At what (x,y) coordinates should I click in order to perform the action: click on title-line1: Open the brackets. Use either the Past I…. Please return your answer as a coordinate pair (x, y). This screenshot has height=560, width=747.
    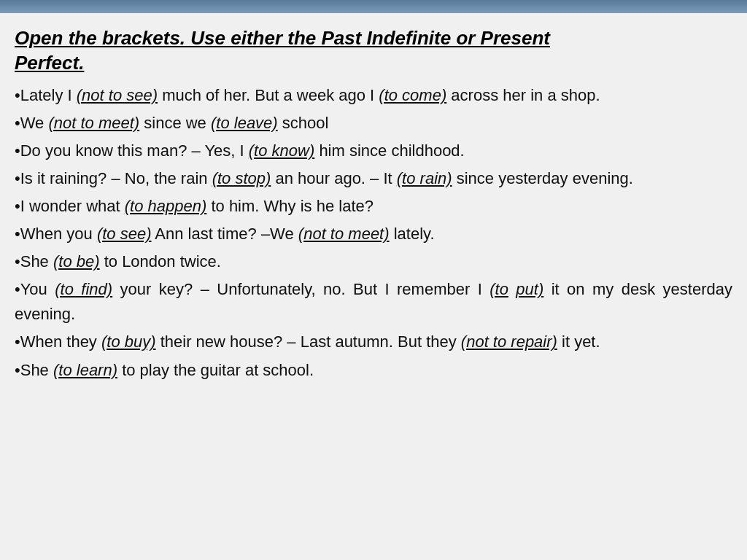
    Looking at the image, I should click on (282, 38).